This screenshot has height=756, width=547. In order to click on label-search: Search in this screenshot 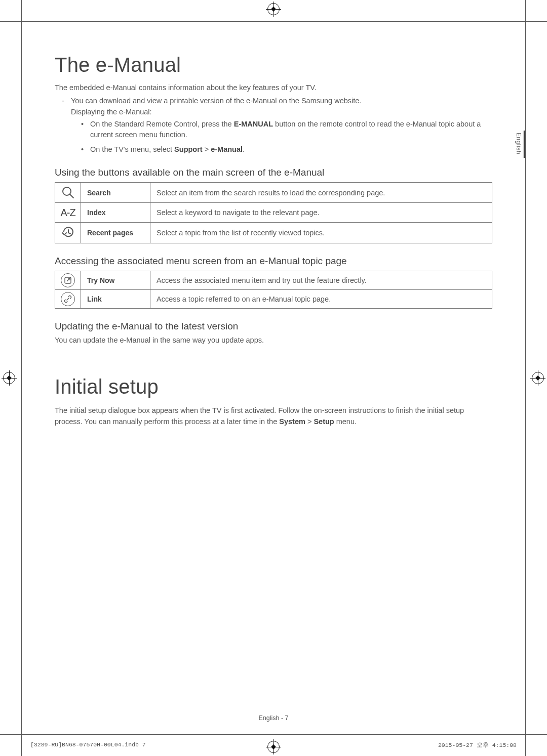, I will do `click(115, 193)`.